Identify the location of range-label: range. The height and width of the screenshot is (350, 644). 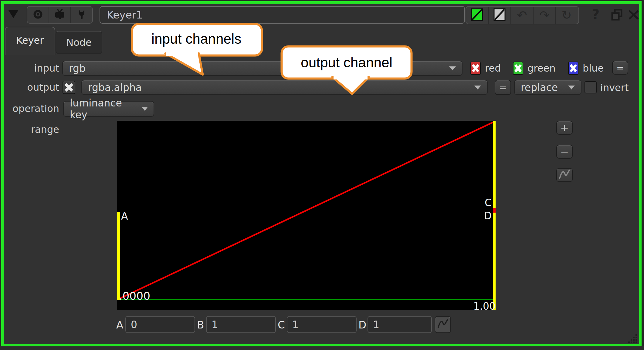
(32, 130).